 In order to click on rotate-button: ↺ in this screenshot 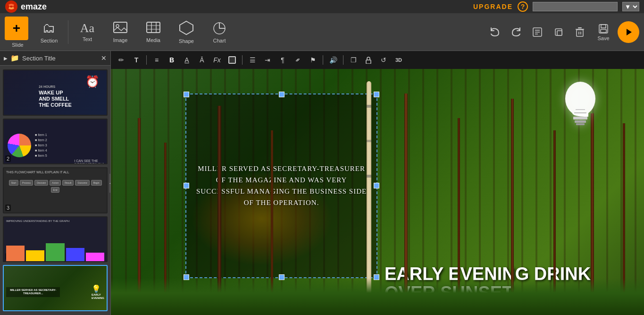, I will do `click(384, 60)`.